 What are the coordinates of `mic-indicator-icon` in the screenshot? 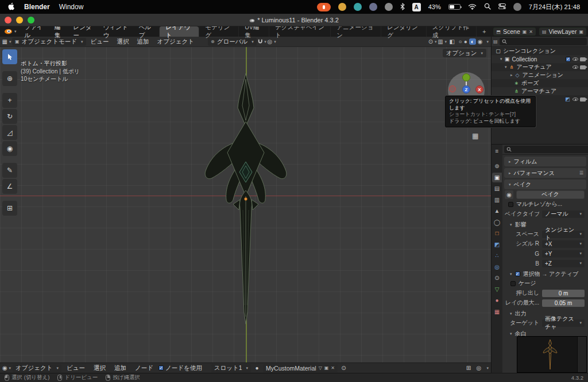 It's located at (324, 7).